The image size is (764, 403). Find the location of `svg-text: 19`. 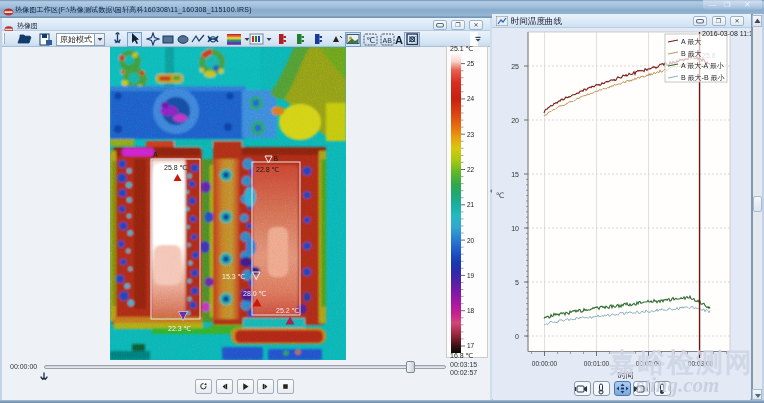

svg-text: 19 is located at coordinates (471, 276).